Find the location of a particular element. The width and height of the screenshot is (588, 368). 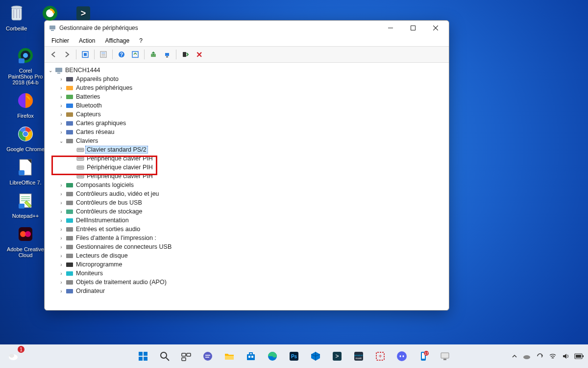

desktop-icon is located at coordinates (50, 17).